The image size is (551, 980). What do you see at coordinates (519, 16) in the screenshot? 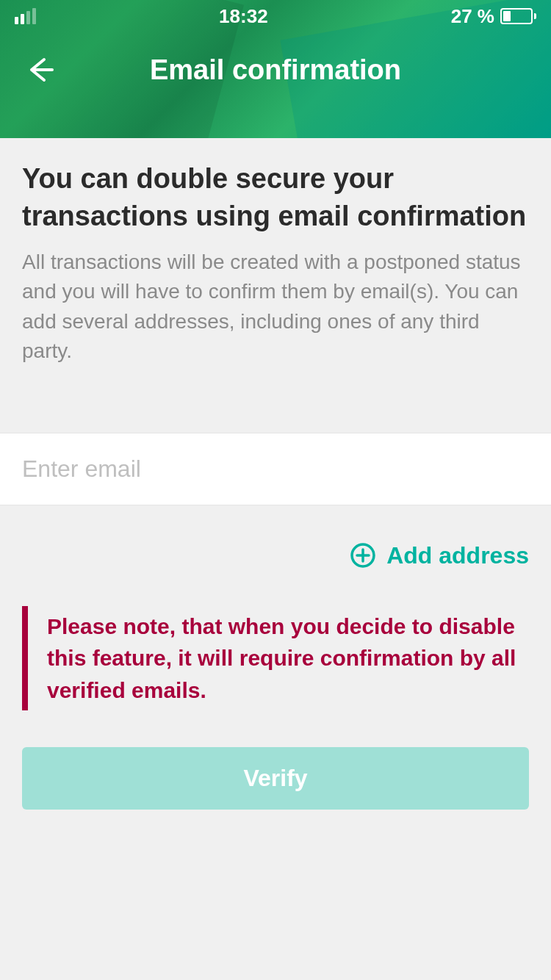
I see `battery-icon` at bounding box center [519, 16].